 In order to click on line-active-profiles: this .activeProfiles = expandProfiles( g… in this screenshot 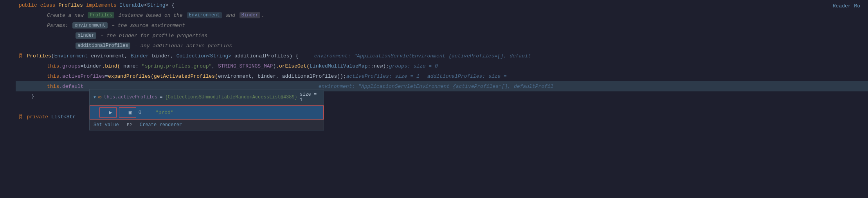, I will do `click(442, 76)`.